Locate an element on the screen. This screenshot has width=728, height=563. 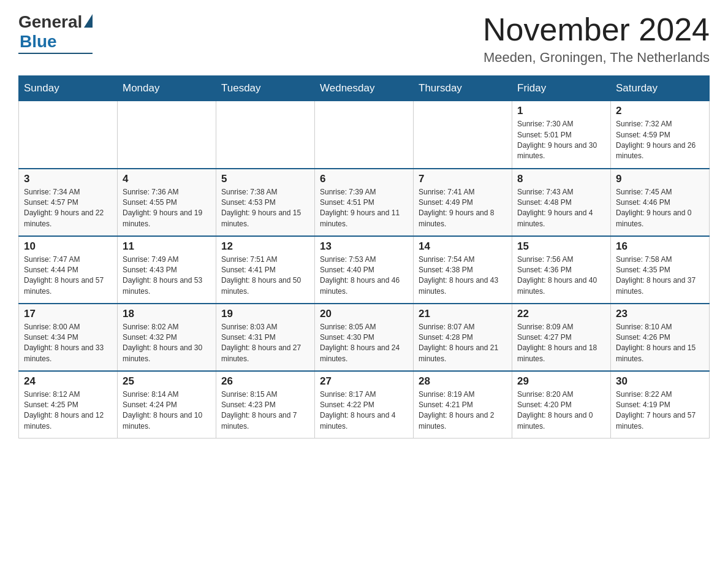
calendar-week-row: 1Sunrise: 7:30 AMSunset: 5:01 PMDaylight… is located at coordinates (364, 135).